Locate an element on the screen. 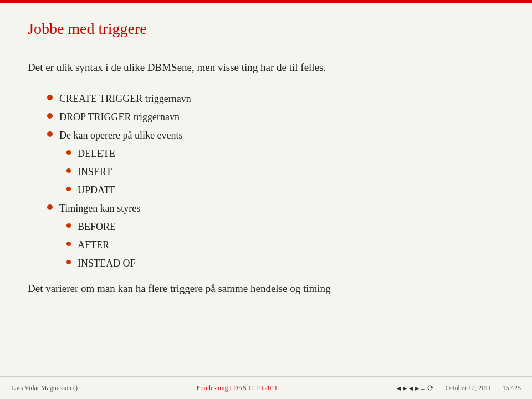 This screenshot has height=399, width=532. list-item: CREATE TRIGGER triggernavn is located at coordinates (276, 99).